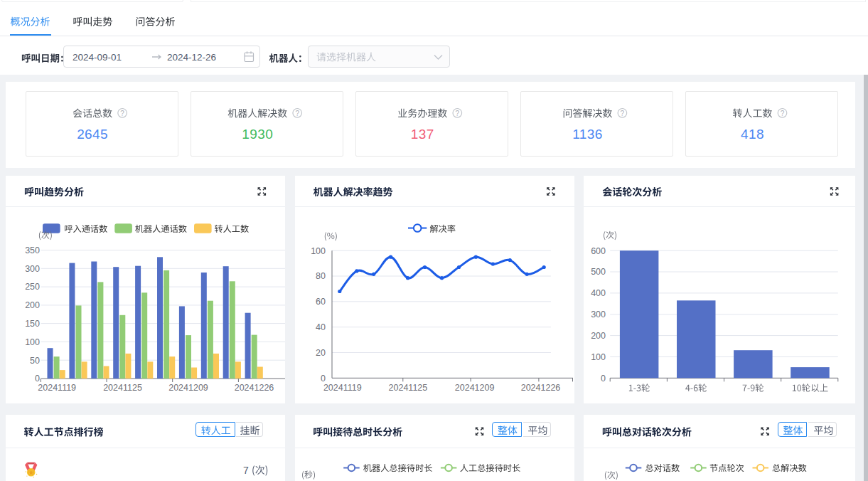 The width and height of the screenshot is (868, 481). I want to click on svg-text: 137, so click(422, 134).